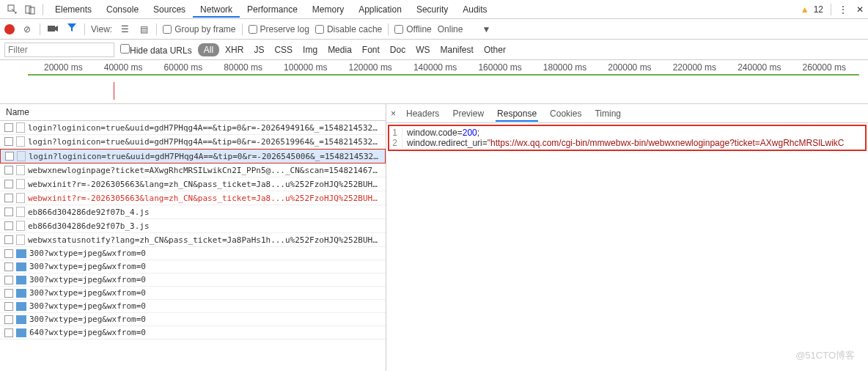 This screenshot has width=868, height=371. What do you see at coordinates (205, 213) in the screenshot?
I see `request-name: eb866d304286de92f07b_4.js` at bounding box center [205, 213].